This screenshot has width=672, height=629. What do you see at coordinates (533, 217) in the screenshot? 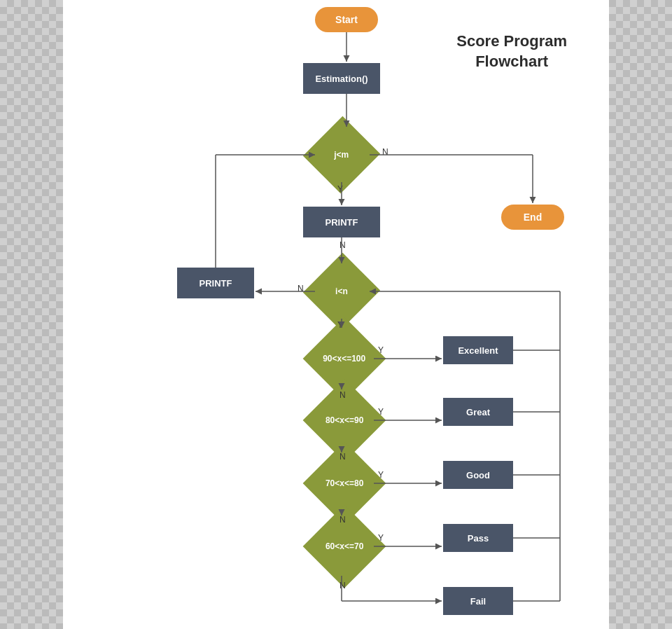
I see `end-node: End` at bounding box center [533, 217].